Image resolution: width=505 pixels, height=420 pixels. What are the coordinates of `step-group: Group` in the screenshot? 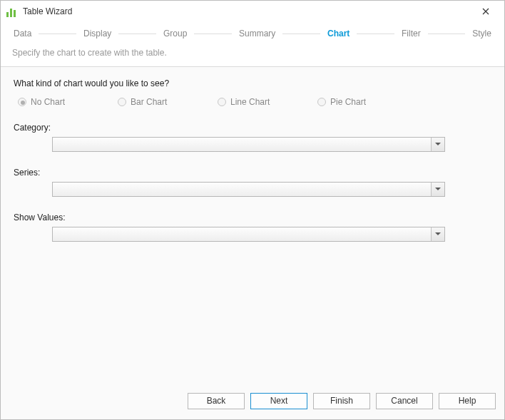 It's located at (175, 34).